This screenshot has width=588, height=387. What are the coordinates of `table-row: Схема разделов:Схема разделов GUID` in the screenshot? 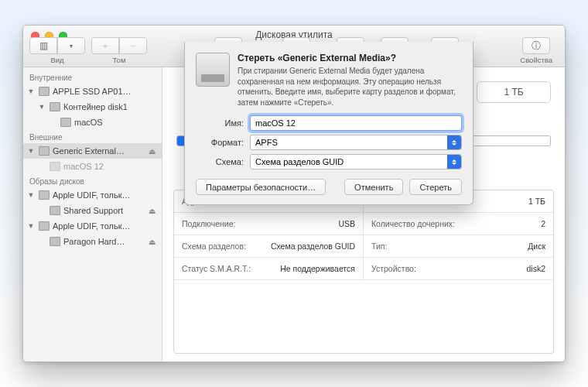 It's located at (269, 246).